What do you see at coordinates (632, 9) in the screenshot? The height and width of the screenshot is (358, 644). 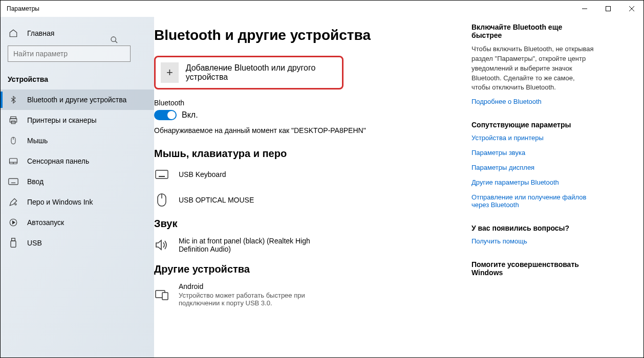 I see `close-button` at bounding box center [632, 9].